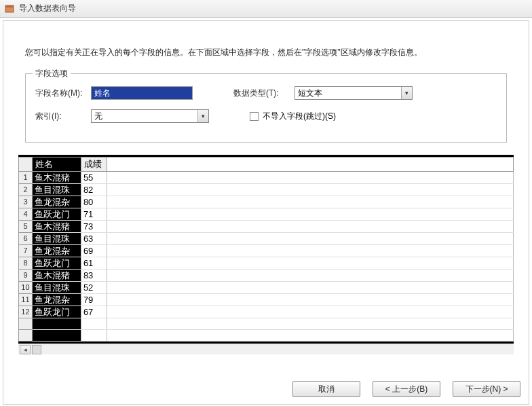 This screenshot has height=406, width=532. What do you see at coordinates (266, 288) in the screenshot?
I see `table-row: 10鱼目混珠52` at bounding box center [266, 288].